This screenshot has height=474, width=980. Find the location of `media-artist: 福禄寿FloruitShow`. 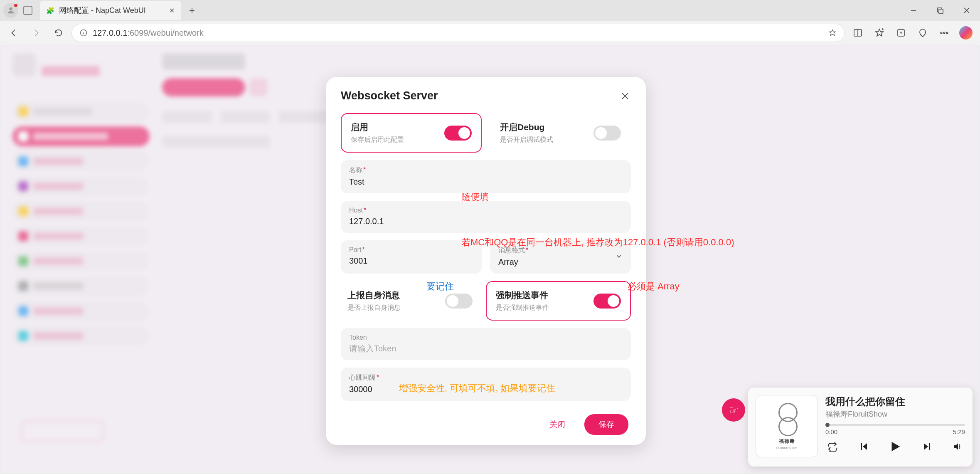

media-artist: 福禄寿FloruitShow is located at coordinates (895, 414).